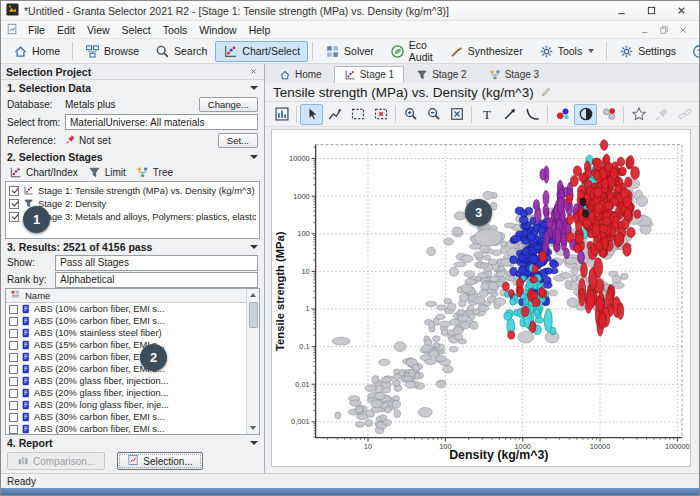 Image resolution: width=700 pixels, height=496 pixels. I want to click on toolbar-tools-button: Tools, so click(567, 52).